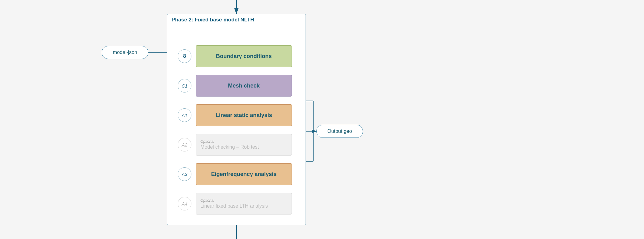  I want to click on block-linear-static: Linear static analysis, so click(244, 115).